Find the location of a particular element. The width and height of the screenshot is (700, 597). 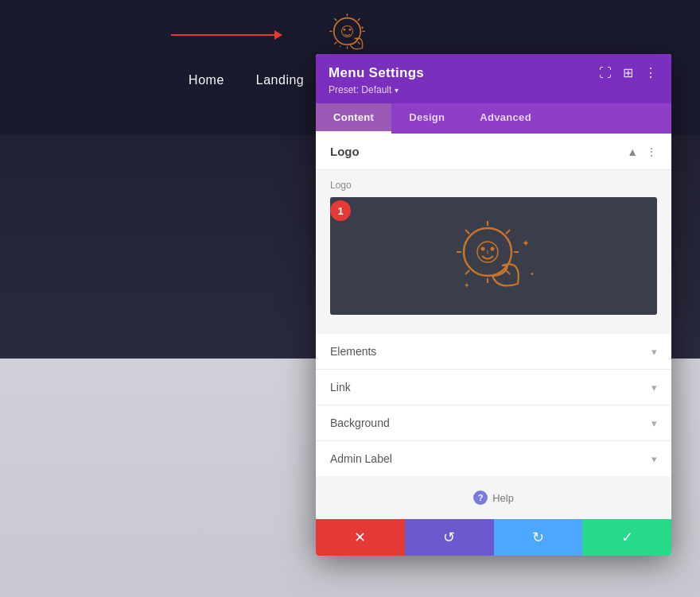

panel-title: Menu Settings is located at coordinates (376, 73).